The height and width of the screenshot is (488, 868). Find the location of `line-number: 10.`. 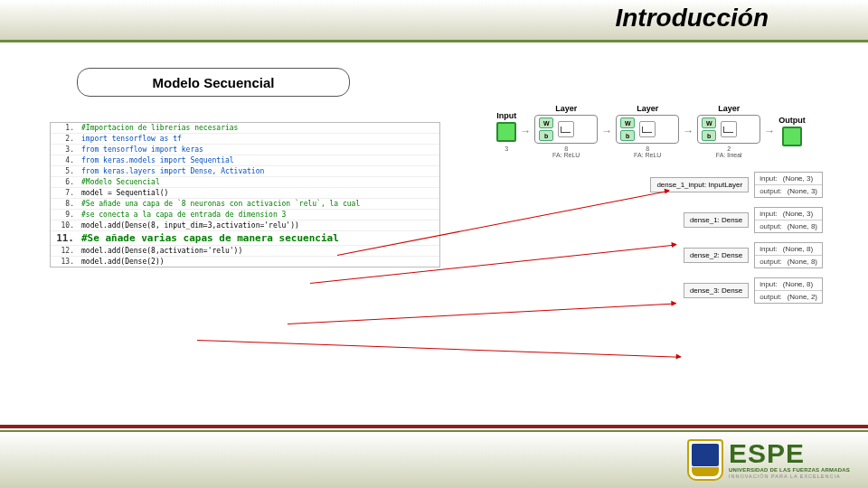

line-number: 10. is located at coordinates (64, 226).